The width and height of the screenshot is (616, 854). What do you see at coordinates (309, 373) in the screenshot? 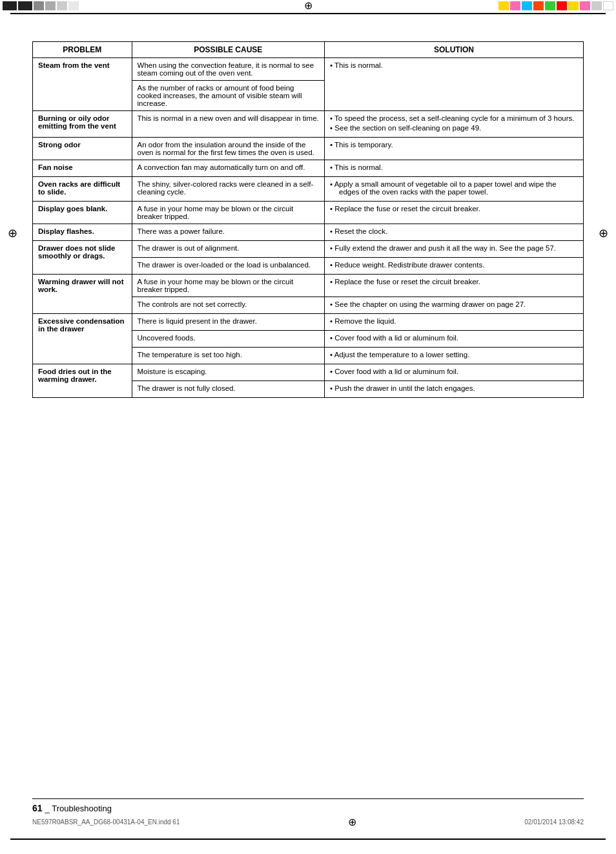
I see `table-row: Food dries out in the warming drawer.Moi…` at bounding box center [309, 373].